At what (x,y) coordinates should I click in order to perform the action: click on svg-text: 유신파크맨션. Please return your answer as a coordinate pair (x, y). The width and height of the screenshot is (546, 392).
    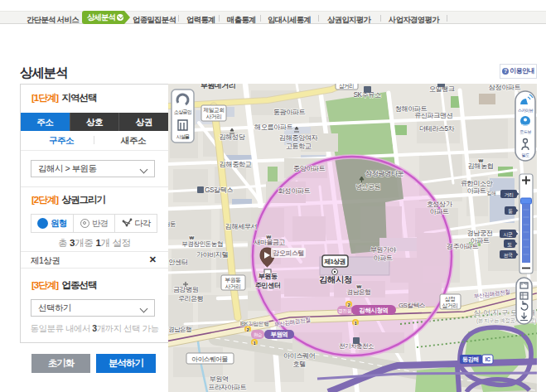
    Looking at the image, I should click on (433, 116).